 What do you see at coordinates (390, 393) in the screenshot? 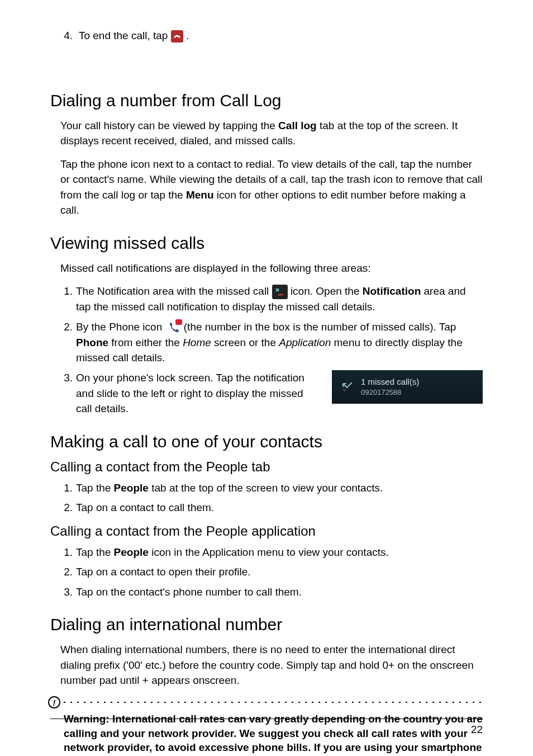
I see `missed-call-number: 0920172588` at bounding box center [390, 393].